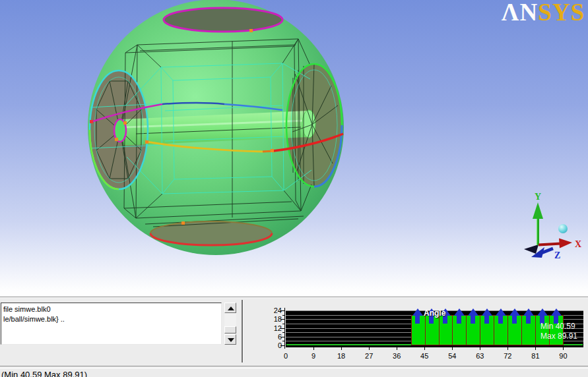  I want to click on x-tick-label: 54, so click(452, 356).